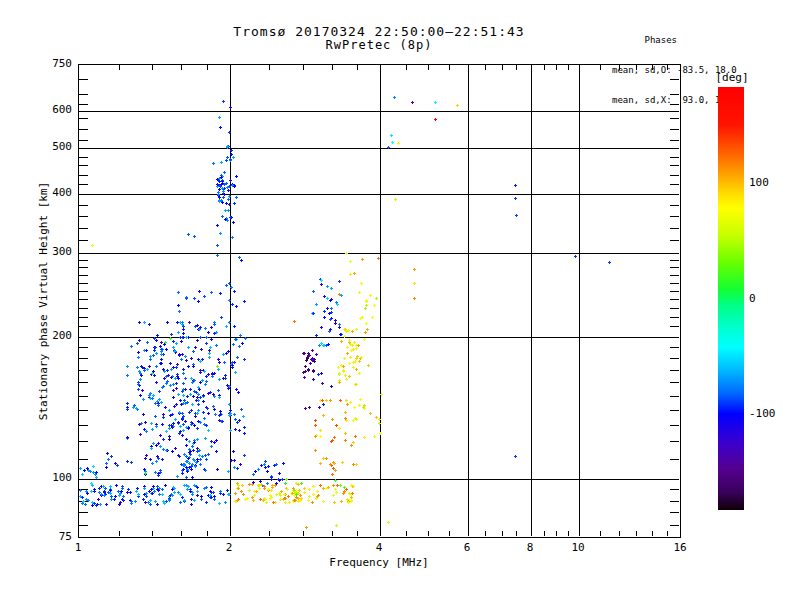 The height and width of the screenshot is (600, 800). What do you see at coordinates (229, 548) in the screenshot?
I see `x-tick-label: 2` at bounding box center [229, 548].